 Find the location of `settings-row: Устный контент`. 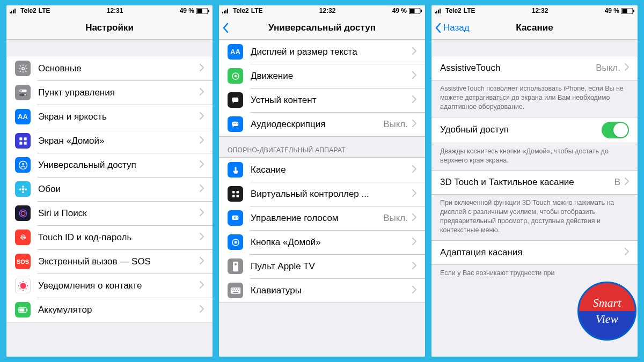

settings-row: Устный контент is located at coordinates (322, 100).